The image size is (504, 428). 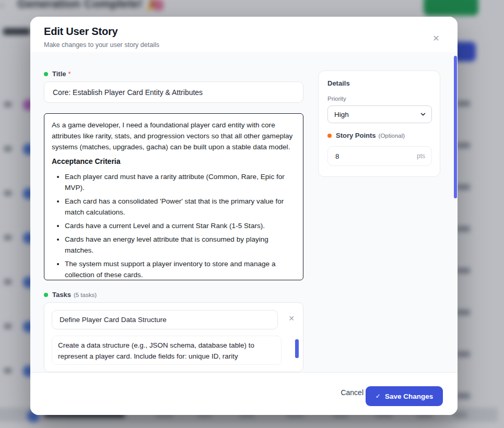 I want to click on tasks-label: Tasks, so click(x=62, y=294).